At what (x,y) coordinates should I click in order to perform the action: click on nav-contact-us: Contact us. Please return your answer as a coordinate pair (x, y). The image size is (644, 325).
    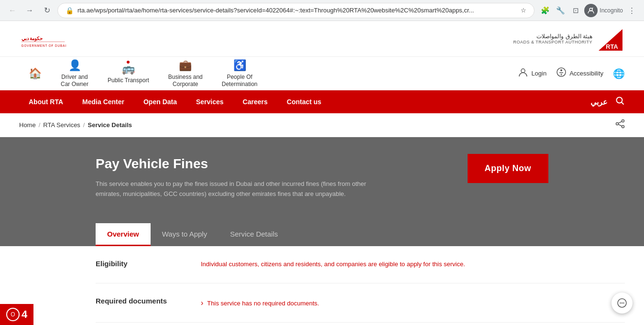
    Looking at the image, I should click on (304, 102).